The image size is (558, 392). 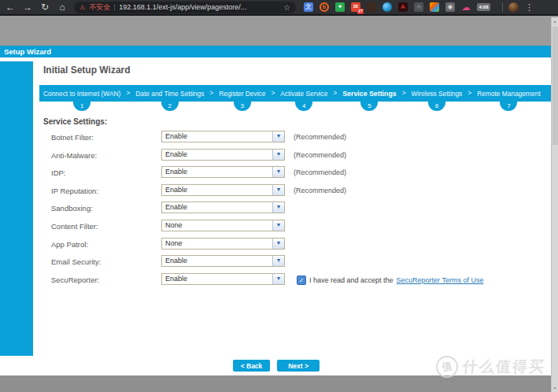 What do you see at coordinates (224, 137) in the screenshot?
I see `botnet-filter-dropdown: Enable ▾` at bounding box center [224, 137].